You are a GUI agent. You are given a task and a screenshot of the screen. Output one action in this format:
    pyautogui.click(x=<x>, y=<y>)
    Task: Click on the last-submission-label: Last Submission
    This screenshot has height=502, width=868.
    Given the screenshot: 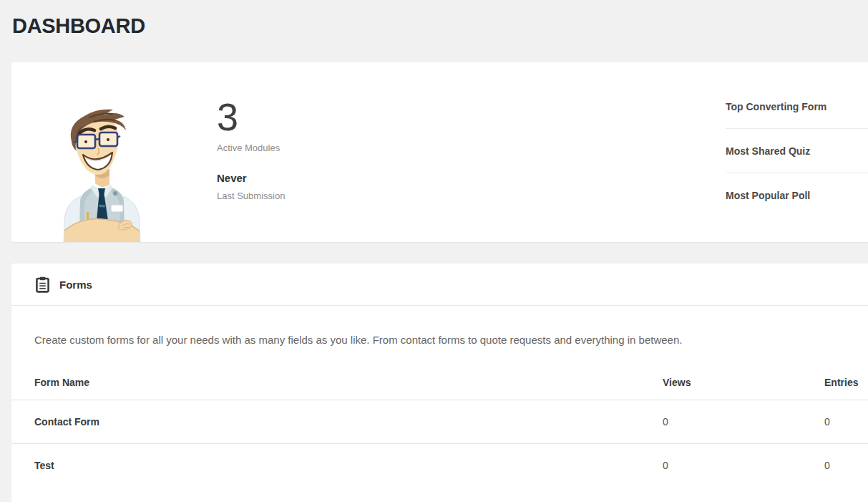 What is the action you would take?
    pyautogui.click(x=250, y=196)
    